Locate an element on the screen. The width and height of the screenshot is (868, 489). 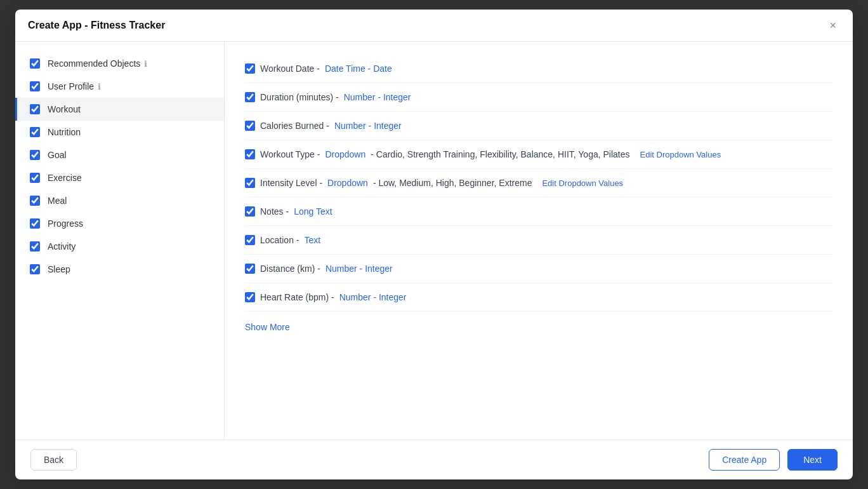
field-label-location: Location - is located at coordinates (279, 240).